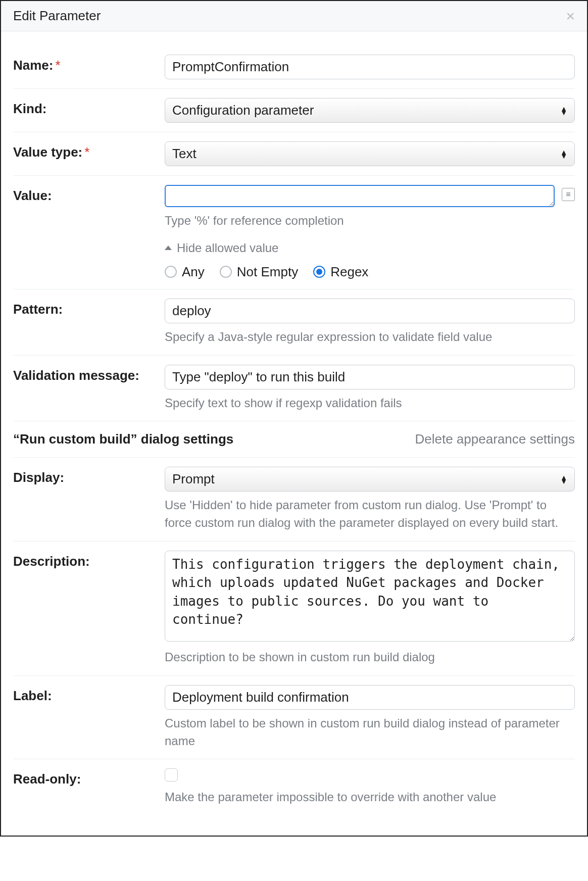 The width and height of the screenshot is (588, 881). I want to click on row-description: Description: Description to be shown in …, so click(294, 609).